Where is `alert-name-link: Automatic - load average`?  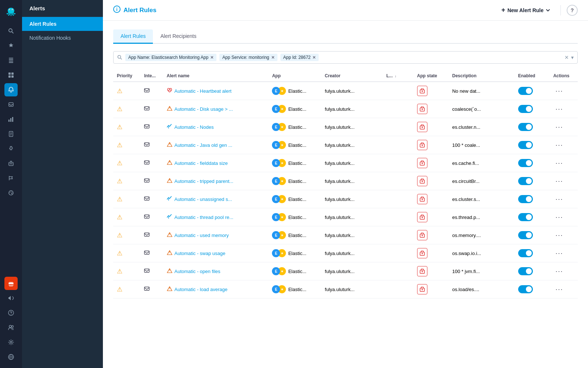 alert-name-link: Automatic - load average is located at coordinates (216, 289).